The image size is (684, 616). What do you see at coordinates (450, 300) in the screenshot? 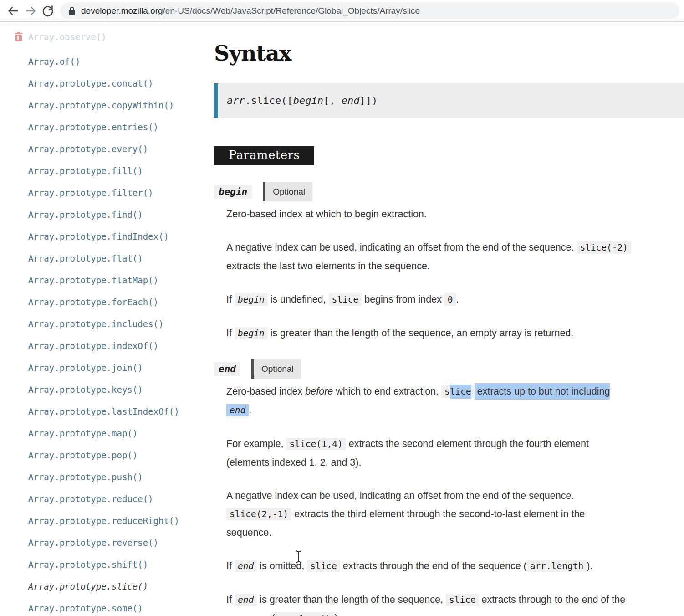
I see `inline-code: 0` at bounding box center [450, 300].